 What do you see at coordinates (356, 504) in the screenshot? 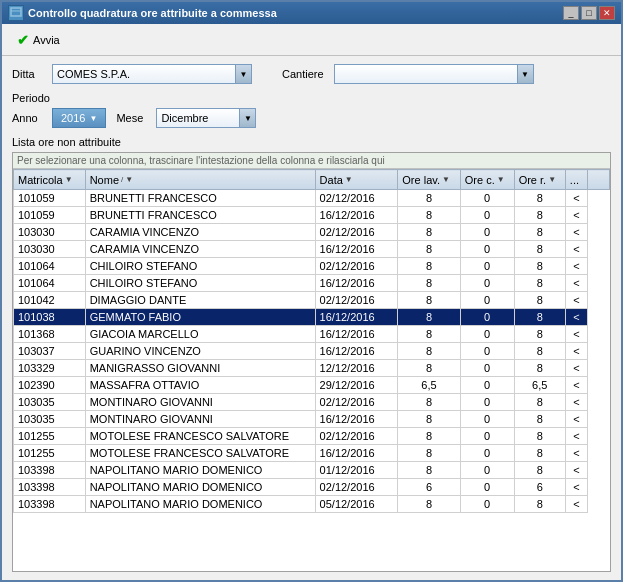
I see `cell-data: 05/12/2016` at bounding box center [356, 504].